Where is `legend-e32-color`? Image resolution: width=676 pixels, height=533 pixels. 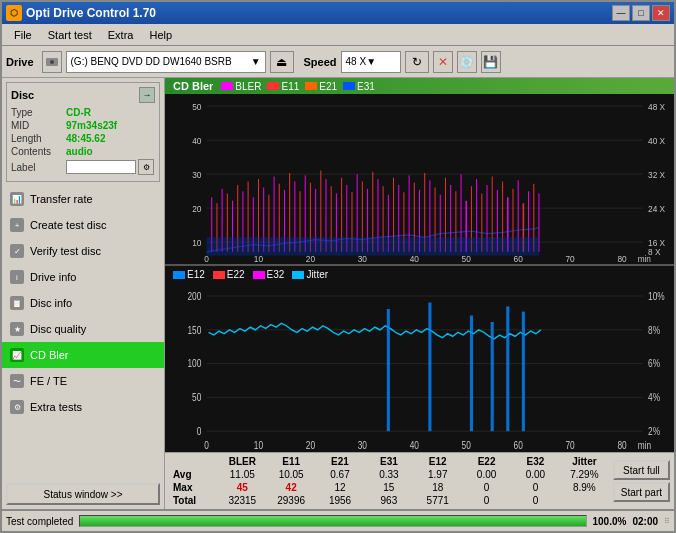 legend-e32-color is located at coordinates (259, 275).